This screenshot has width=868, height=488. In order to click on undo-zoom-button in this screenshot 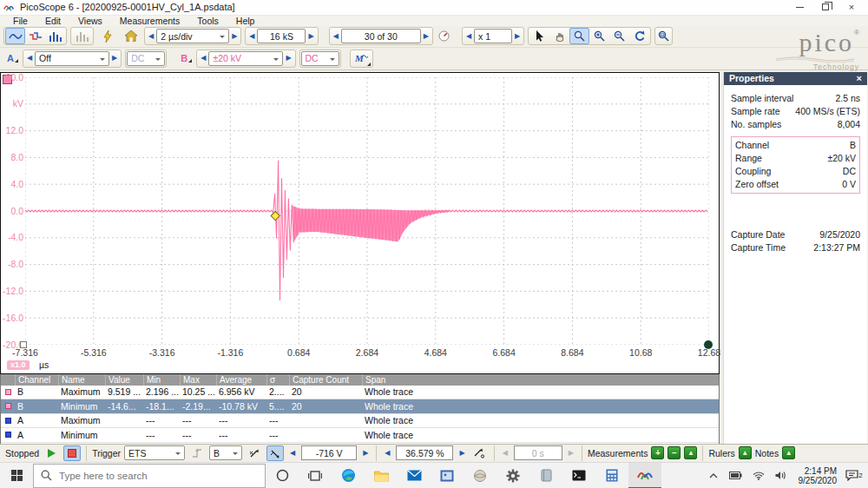, I will do `click(639, 36)`.